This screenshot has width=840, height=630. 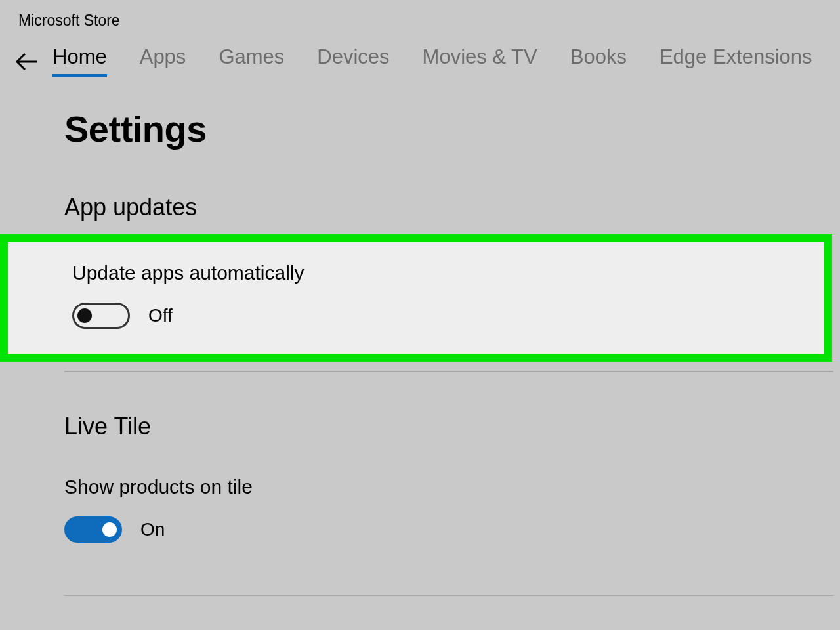 I want to click on tab-devices: Devices, so click(x=353, y=60).